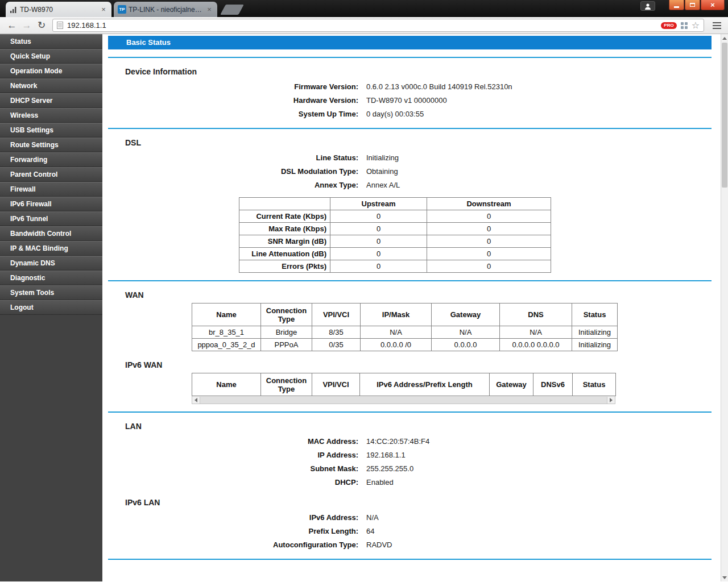 The image size is (728, 582). Describe the element at coordinates (51, 86) in the screenshot. I see `sidebar-item-network: Network` at that location.